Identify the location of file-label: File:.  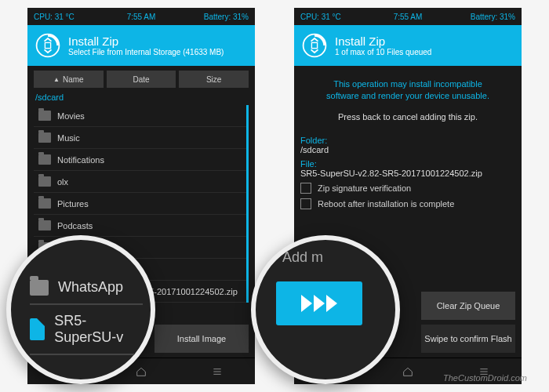
(408, 164).